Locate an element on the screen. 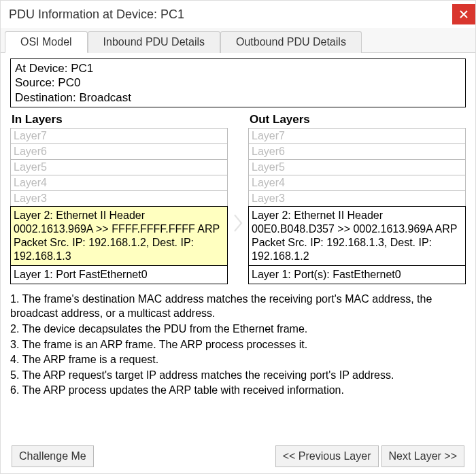 The image size is (476, 474). step-3: 3. The frame is an ARP frame. The ARP pr… is located at coordinates (238, 345).